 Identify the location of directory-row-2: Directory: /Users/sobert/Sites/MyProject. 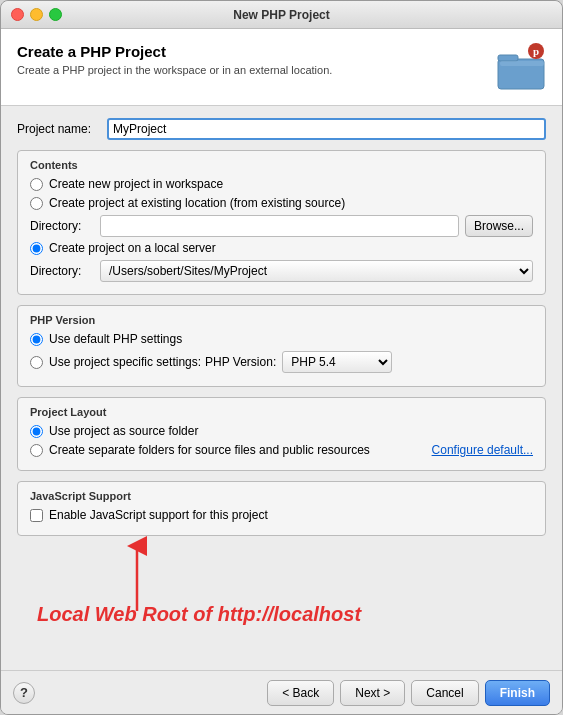
(282, 271).